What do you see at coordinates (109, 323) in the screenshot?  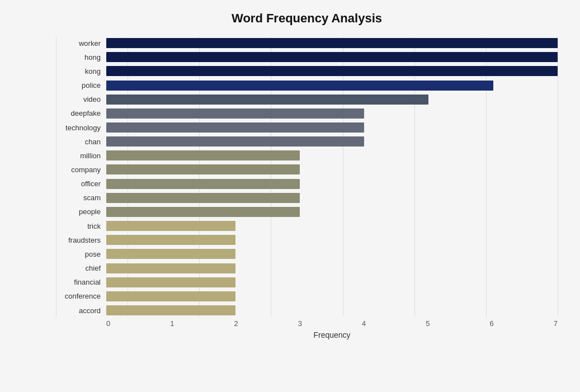 I see `x-tick: 0` at bounding box center [109, 323].